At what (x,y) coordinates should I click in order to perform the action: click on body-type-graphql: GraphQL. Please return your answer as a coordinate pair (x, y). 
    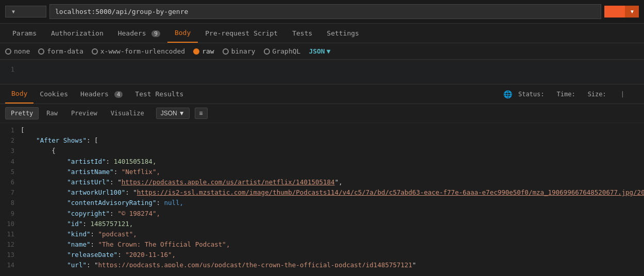
    Looking at the image, I should click on (282, 51).